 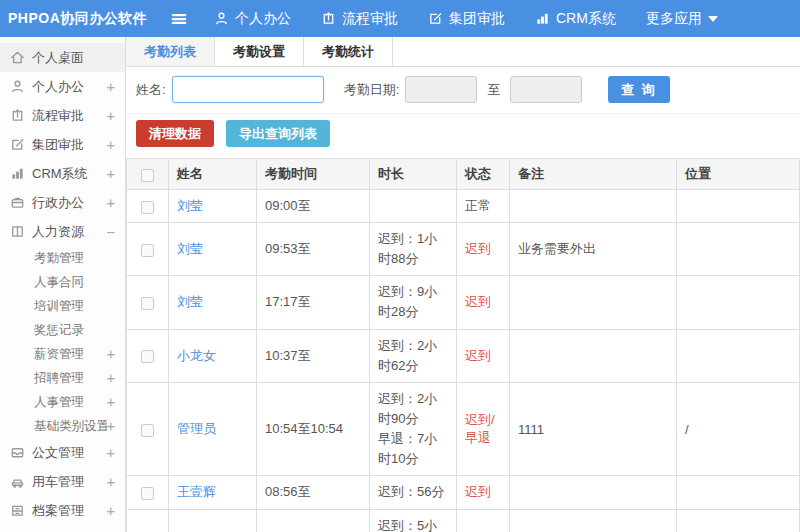 I want to click on sidebar-subitem-personnel-management: 人事管理+, so click(x=62, y=402).